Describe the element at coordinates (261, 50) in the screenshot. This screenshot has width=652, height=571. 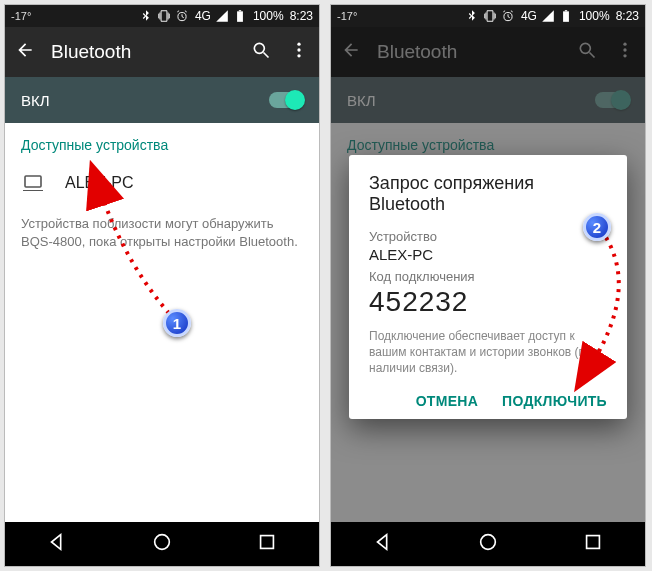
I see `search-icon` at that location.